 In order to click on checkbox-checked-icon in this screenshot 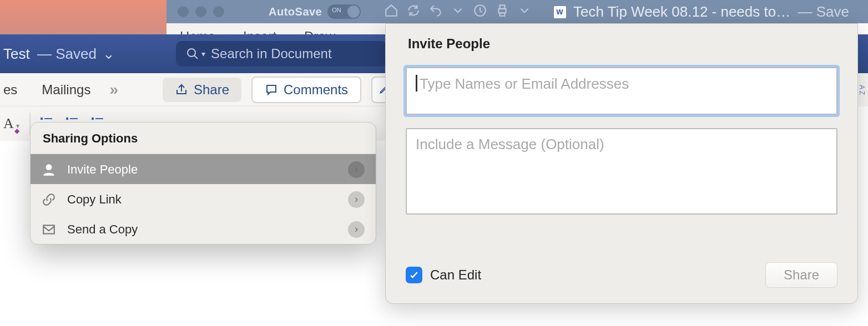, I will do `click(414, 275)`.